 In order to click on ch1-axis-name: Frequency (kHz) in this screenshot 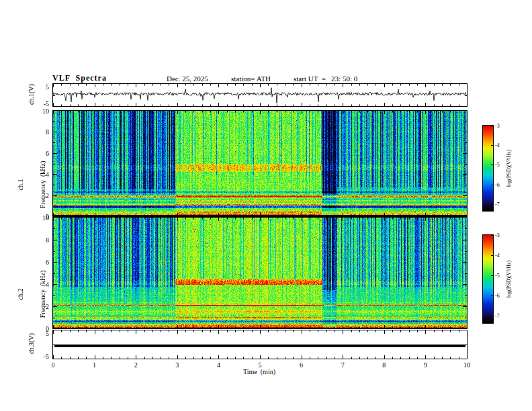, I will do `click(43, 185)`.